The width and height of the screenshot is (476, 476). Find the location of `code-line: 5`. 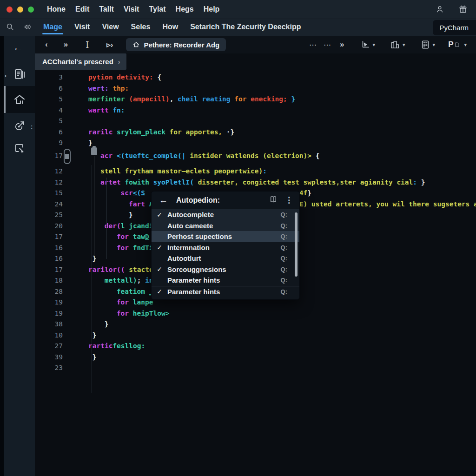

code-line: 5 is located at coordinates (256, 121).